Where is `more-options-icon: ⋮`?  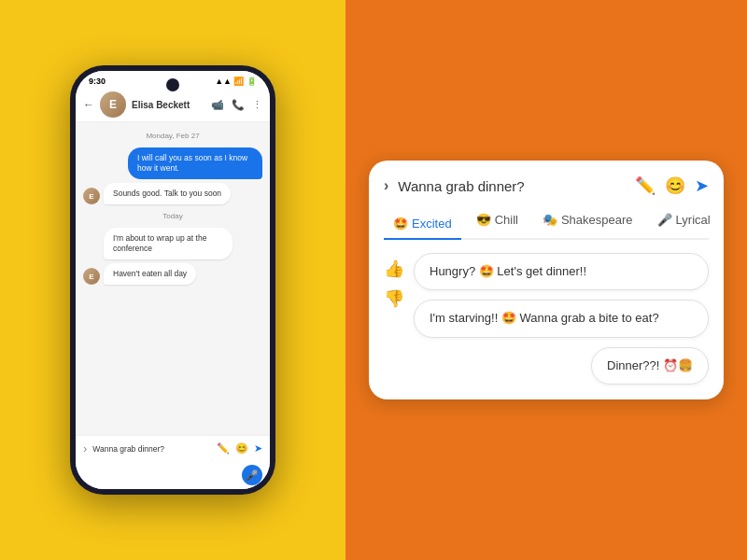 more-options-icon: ⋮ is located at coordinates (258, 105).